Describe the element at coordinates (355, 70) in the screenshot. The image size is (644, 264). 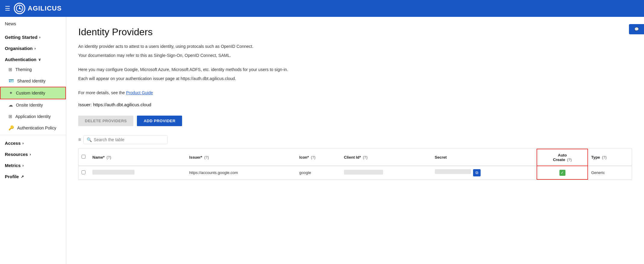
I see `description-3: Here you may configure Google, Microsoft…` at that location.